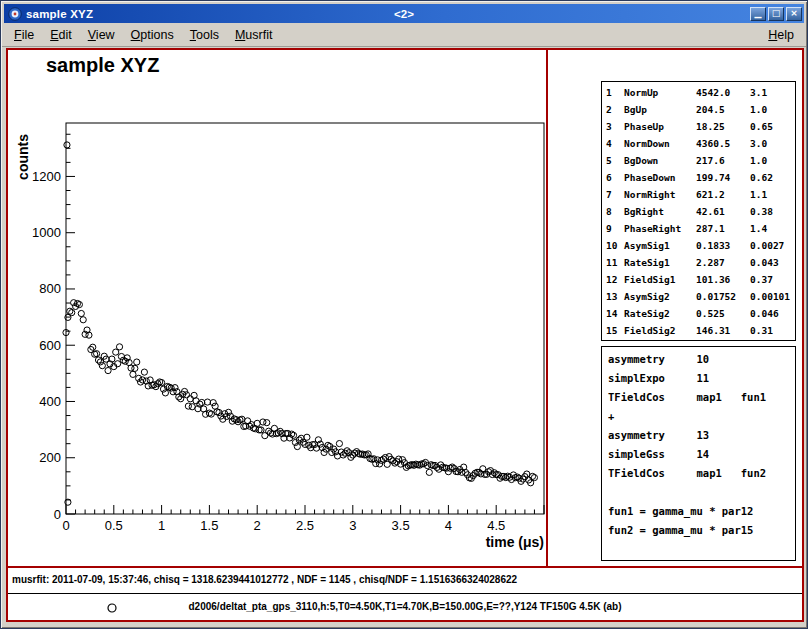 Image resolution: width=808 pixels, height=629 pixels. I want to click on fit-parameters-box: 1NormUp4542.03.12BgUp204.51.03PhaseUp18.…, so click(698, 211).